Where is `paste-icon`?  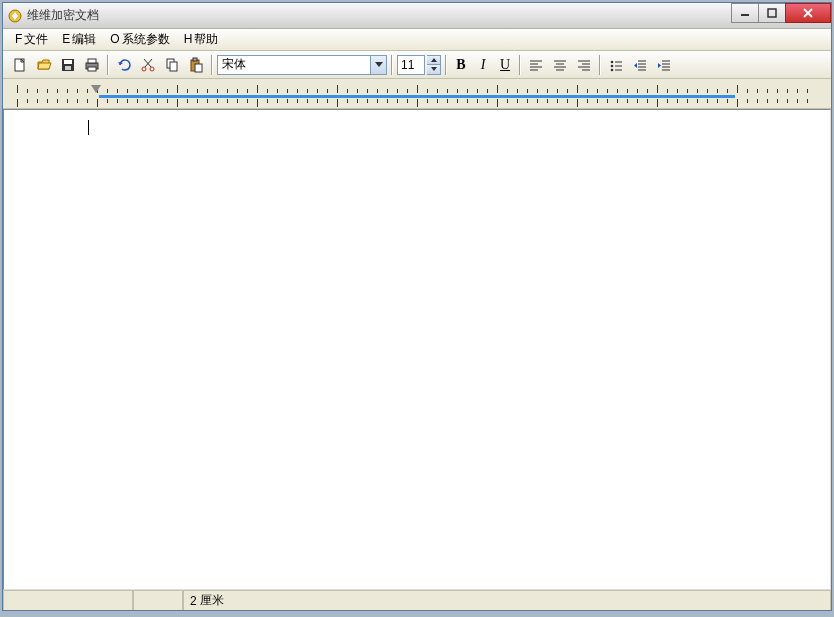 paste-icon is located at coordinates (196, 65).